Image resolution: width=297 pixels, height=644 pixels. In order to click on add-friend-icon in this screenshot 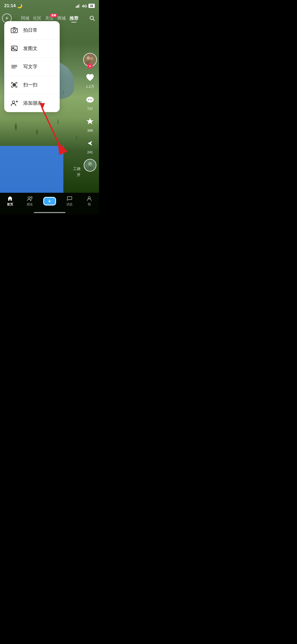, I will do `click(14, 103)`.